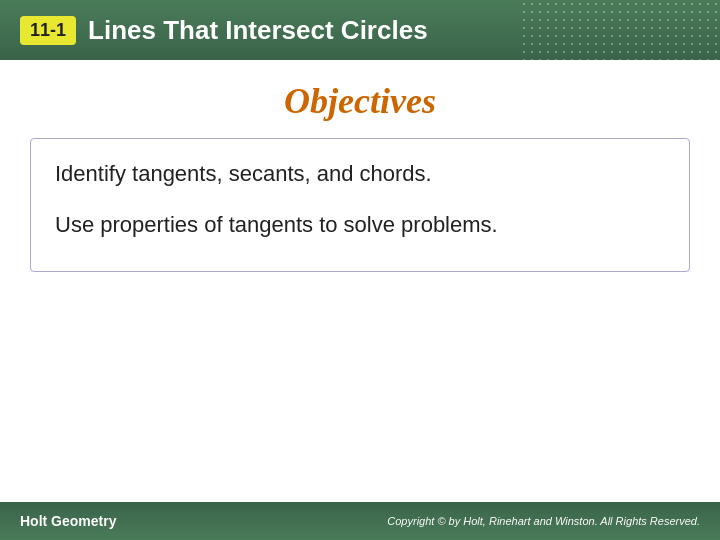 Image resolution: width=720 pixels, height=540 pixels. Describe the element at coordinates (360, 521) in the screenshot. I see `page-footer: Holt Geometry Copyright © by Holt, Rineh…` at that location.